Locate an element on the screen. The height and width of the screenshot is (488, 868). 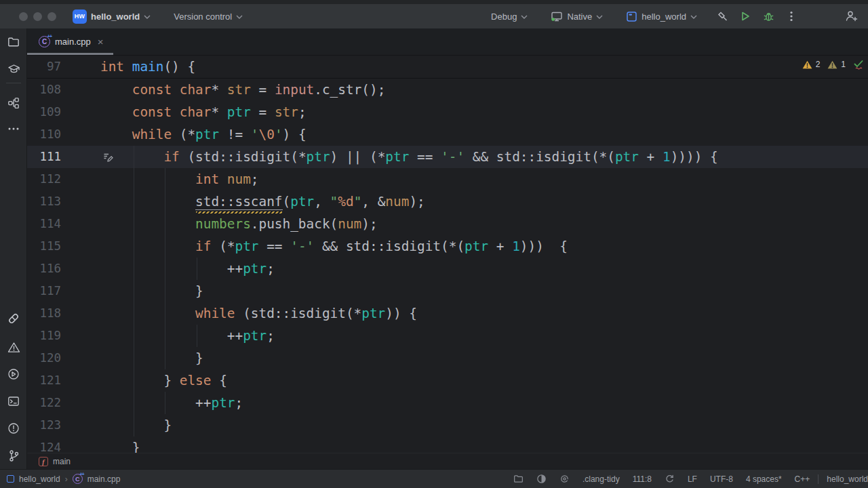
code-text: while (std::isdigit(*ptr)) { is located at coordinates (259, 313).